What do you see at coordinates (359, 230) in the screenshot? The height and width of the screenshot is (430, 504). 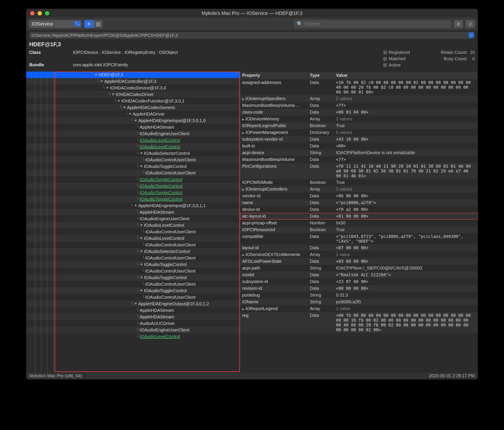 I see `property-row: IOPCIResourcedBooleanTrue` at bounding box center [359, 230].